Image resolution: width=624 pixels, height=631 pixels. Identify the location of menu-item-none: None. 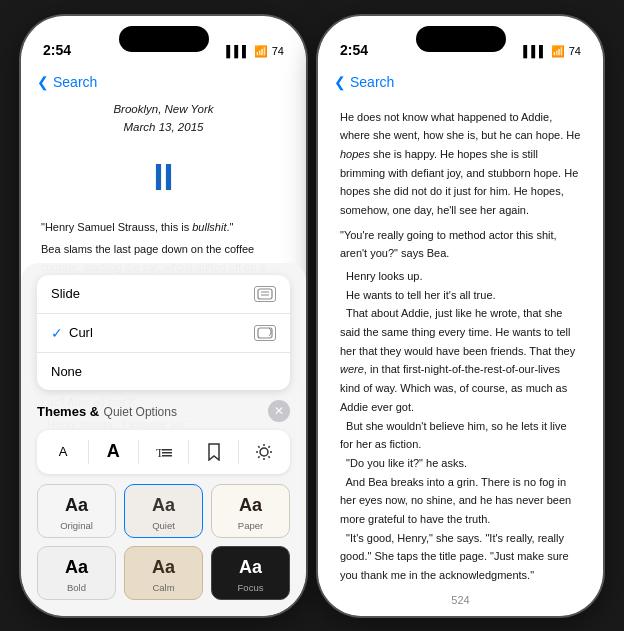
(164, 372).